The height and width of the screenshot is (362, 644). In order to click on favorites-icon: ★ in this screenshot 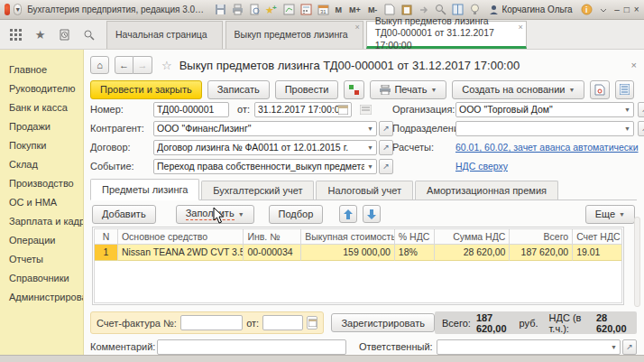, I will do `click(40, 34)`.